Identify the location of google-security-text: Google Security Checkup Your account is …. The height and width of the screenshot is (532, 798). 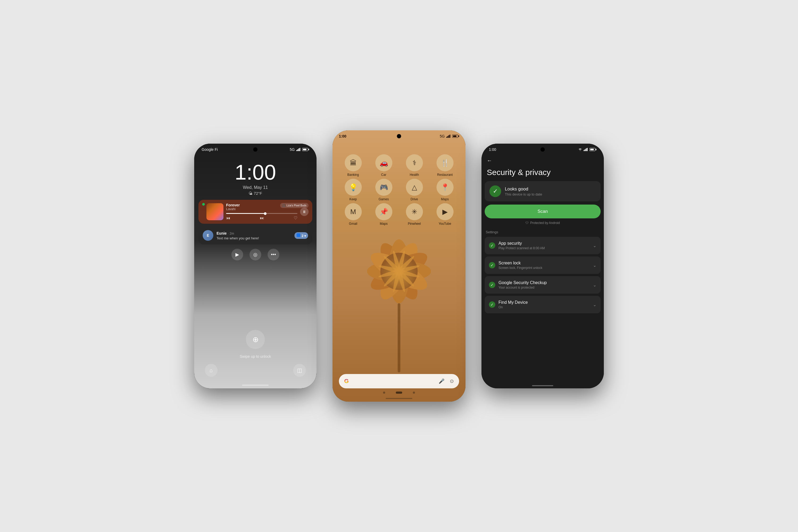
(544, 285).